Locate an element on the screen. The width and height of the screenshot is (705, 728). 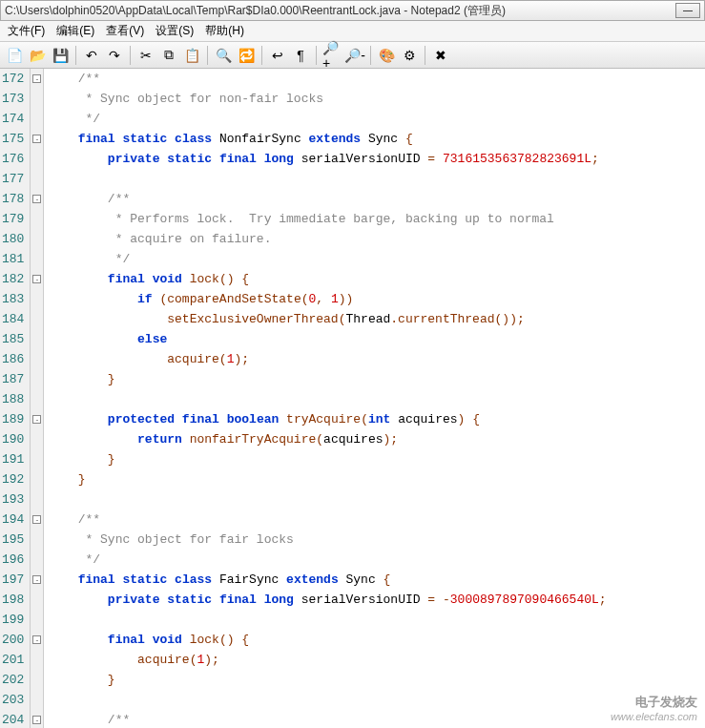
line-number: 201 is located at coordinates (13, 660).